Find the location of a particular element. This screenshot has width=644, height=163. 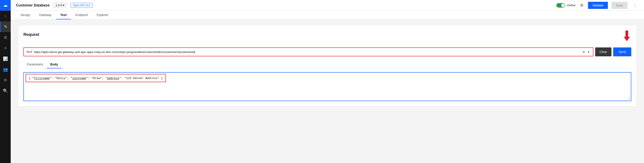

header: Customer Database 1.0.0 ▾ Open API v2.0 … is located at coordinates (328, 5).